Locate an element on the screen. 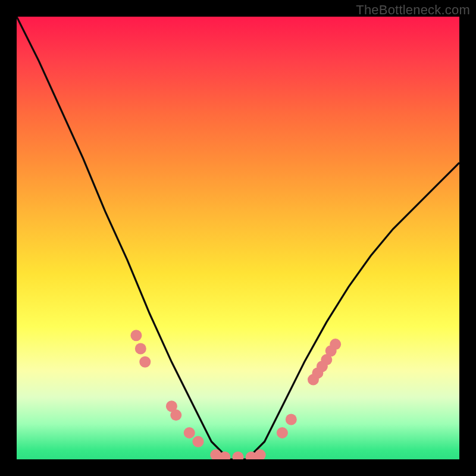 The width and height of the screenshot is (476, 476). watermark-text: TheBottleneck.com is located at coordinates (413, 10).